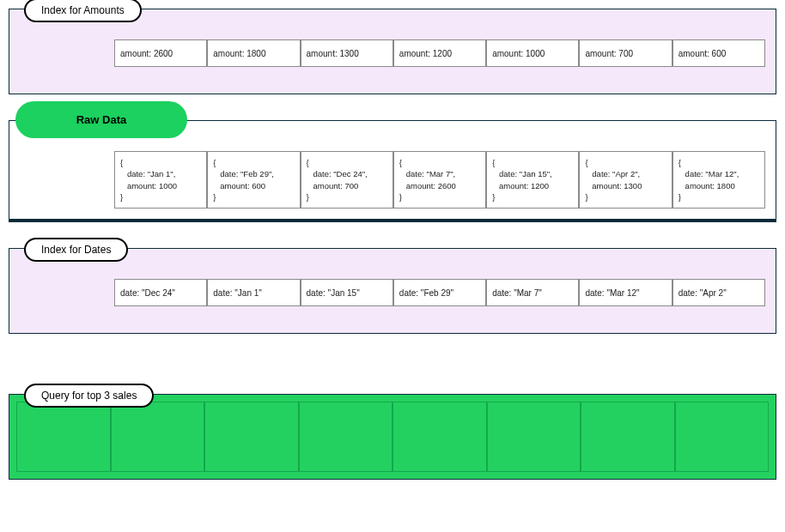 The width and height of the screenshot is (785, 532). Describe the element at coordinates (101, 120) in the screenshot. I see `raw-data-label: Raw Data` at that location.